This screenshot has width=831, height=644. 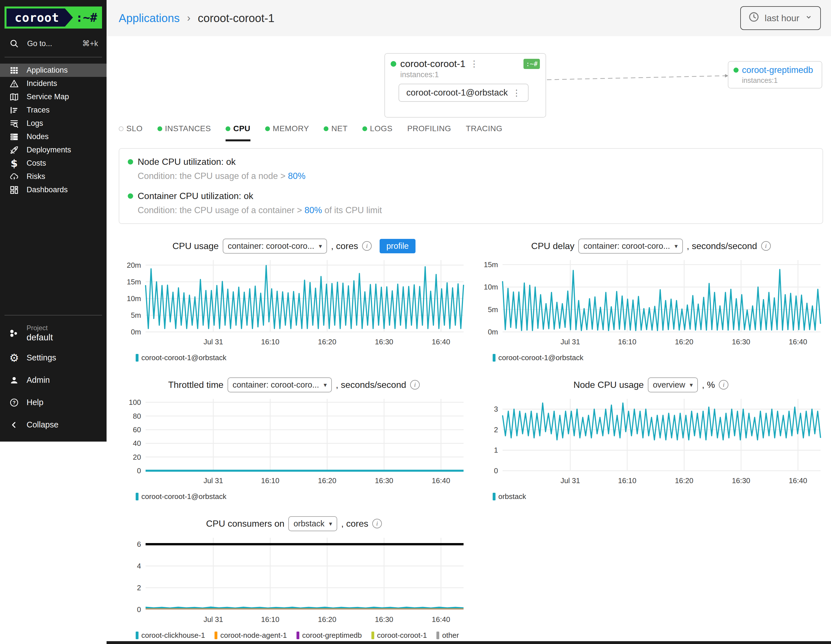 What do you see at coordinates (447, 636) in the screenshot?
I see `legend-item-other: other` at bounding box center [447, 636].